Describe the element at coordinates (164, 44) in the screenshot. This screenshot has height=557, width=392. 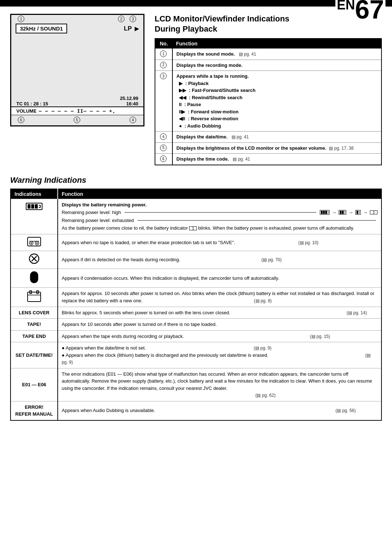
I see `lcd-col-no: No.` at that location.